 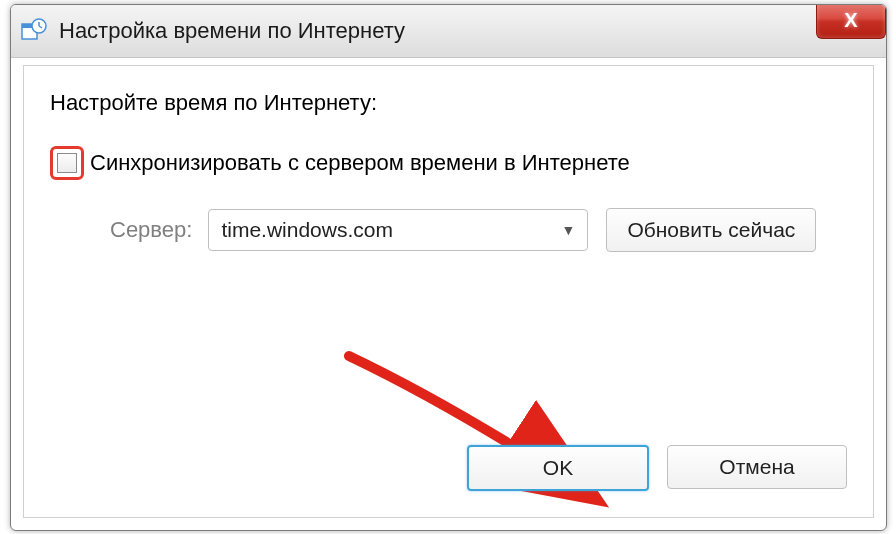 What do you see at coordinates (657, 468) in the screenshot?
I see `button-row: OK Отмена` at bounding box center [657, 468].